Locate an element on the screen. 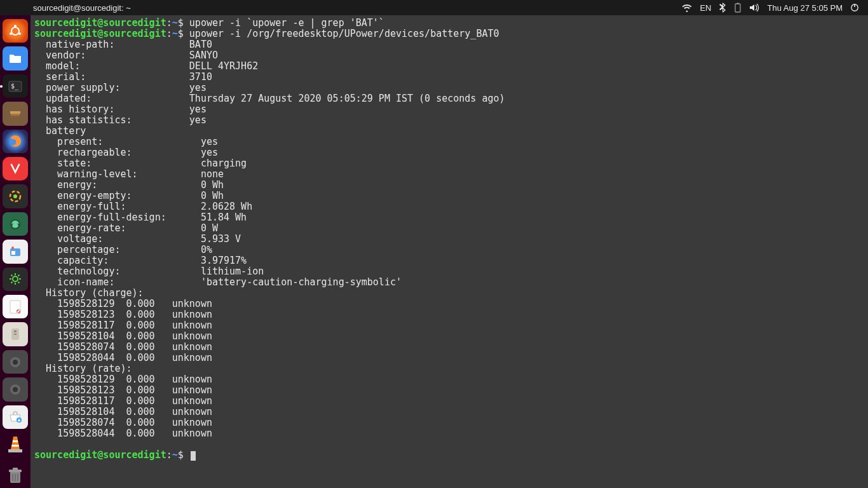 The image size is (868, 488). dock-item-settings is located at coordinates (15, 280).